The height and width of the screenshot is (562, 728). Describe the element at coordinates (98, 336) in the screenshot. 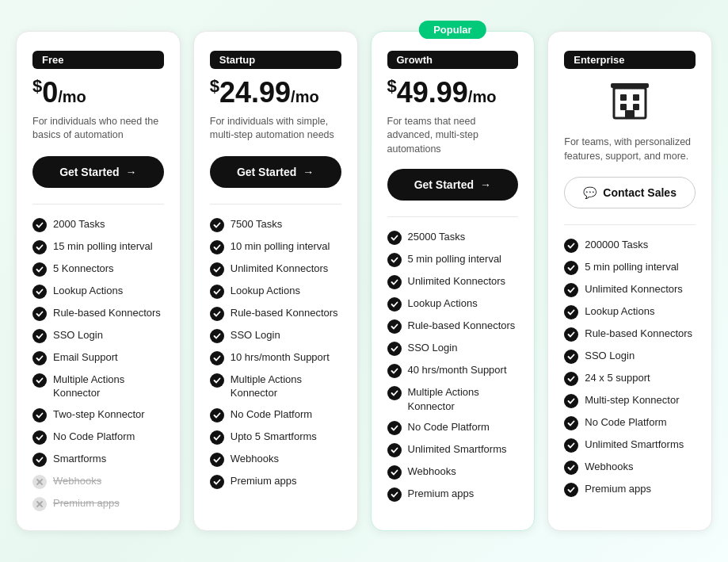

I see `feature-item: SSO Login` at that location.